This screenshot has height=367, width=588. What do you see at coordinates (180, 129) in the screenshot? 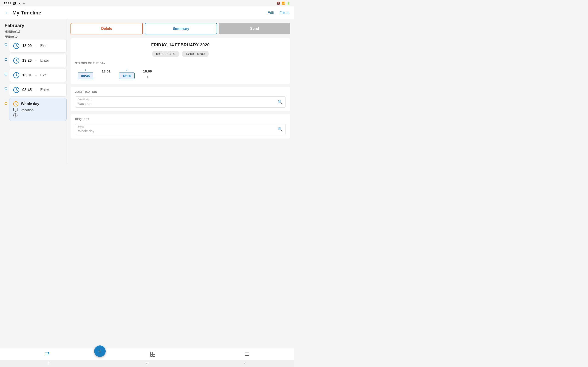
I see `request-mode-field: Mode Whole day 🔍` at bounding box center [180, 129].